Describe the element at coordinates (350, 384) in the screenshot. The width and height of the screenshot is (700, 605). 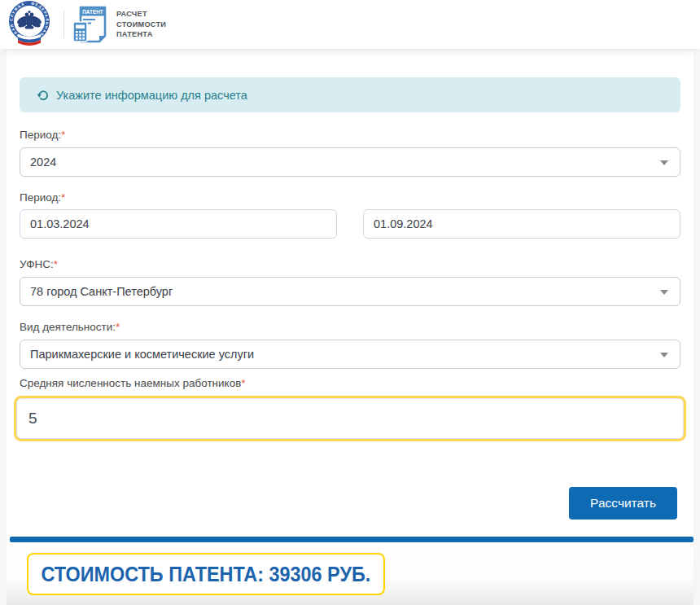
I see `employees-label: Средняя численность наемных работников*` at that location.